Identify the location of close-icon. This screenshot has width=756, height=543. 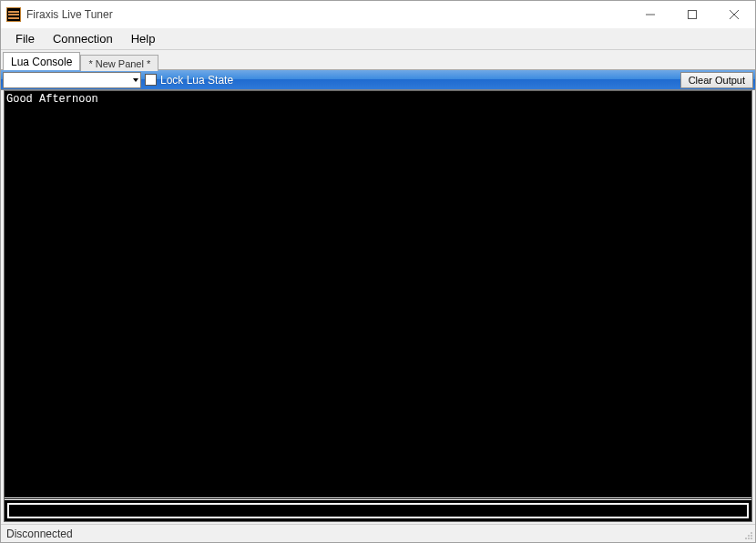
(734, 15).